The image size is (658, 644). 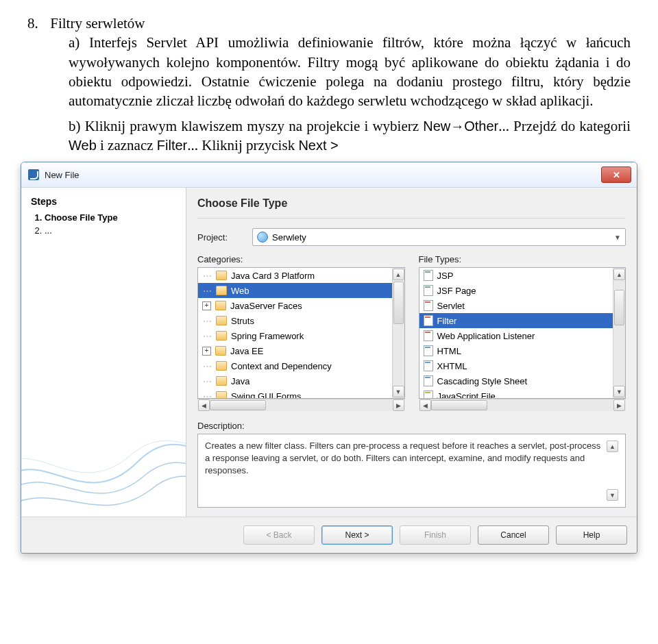 I want to click on steps-heading: Steps, so click(x=103, y=199).